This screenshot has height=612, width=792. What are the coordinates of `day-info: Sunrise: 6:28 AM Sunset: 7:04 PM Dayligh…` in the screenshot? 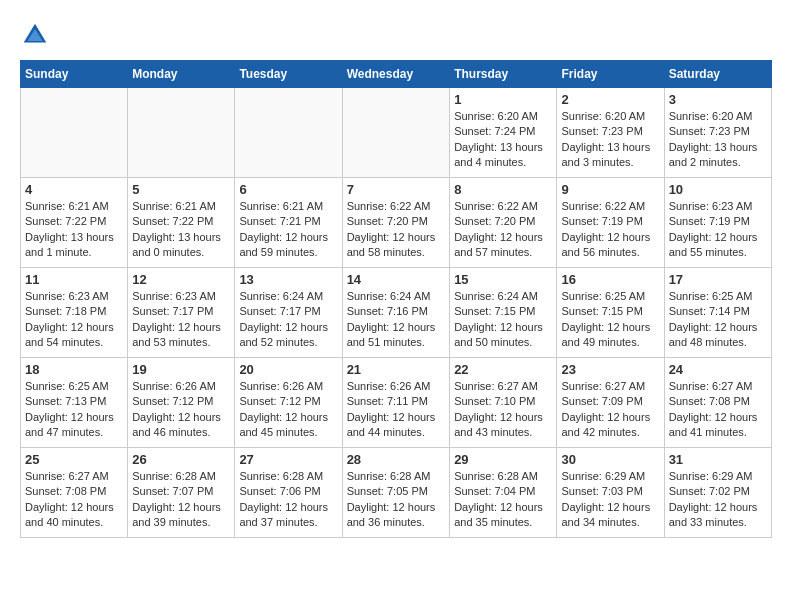 It's located at (503, 500).